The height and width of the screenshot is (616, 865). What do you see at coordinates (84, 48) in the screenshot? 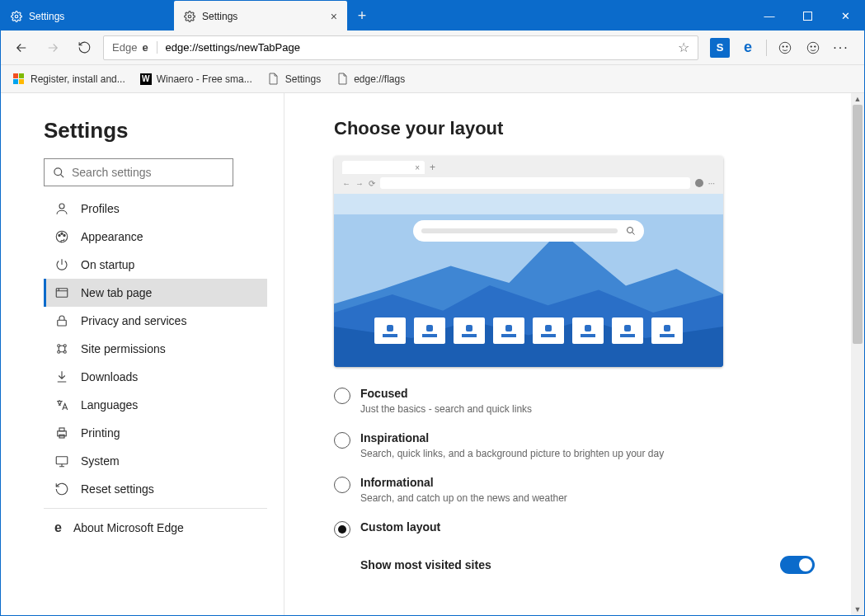
I see `refresh-button` at bounding box center [84, 48].